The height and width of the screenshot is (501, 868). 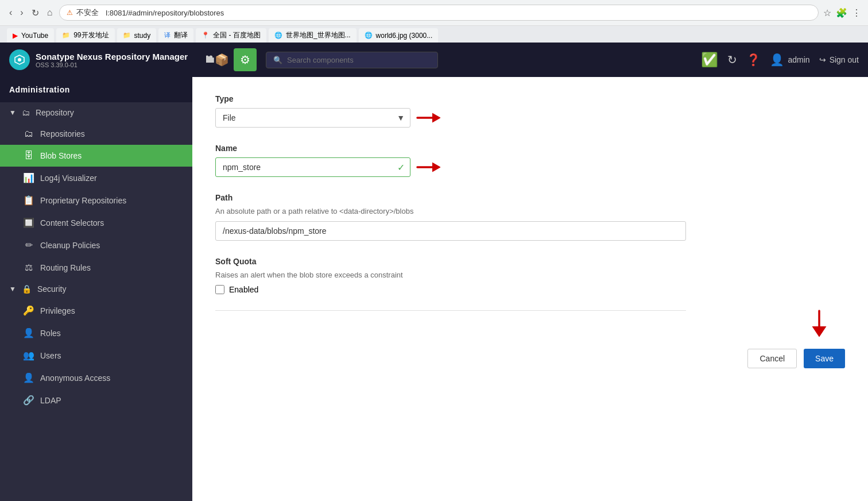 I want to click on sidebar-security-parent: ▼ 🔒 Security, so click(x=96, y=289).